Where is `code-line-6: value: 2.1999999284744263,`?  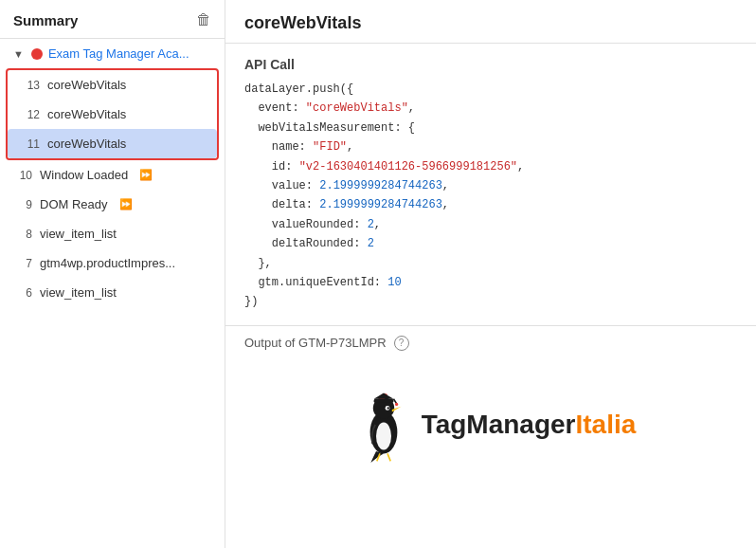
code-line-6: value: 2.1999999284744263, is located at coordinates (491, 186).